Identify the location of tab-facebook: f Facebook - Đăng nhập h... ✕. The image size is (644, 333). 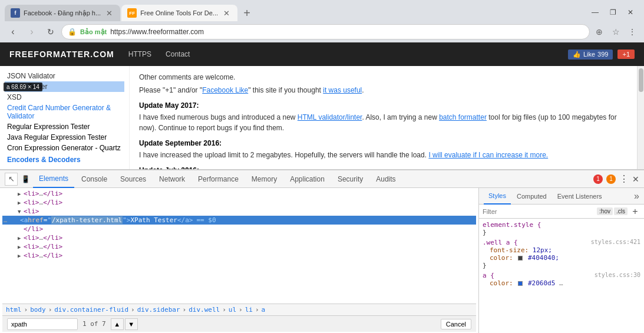
(62, 13).